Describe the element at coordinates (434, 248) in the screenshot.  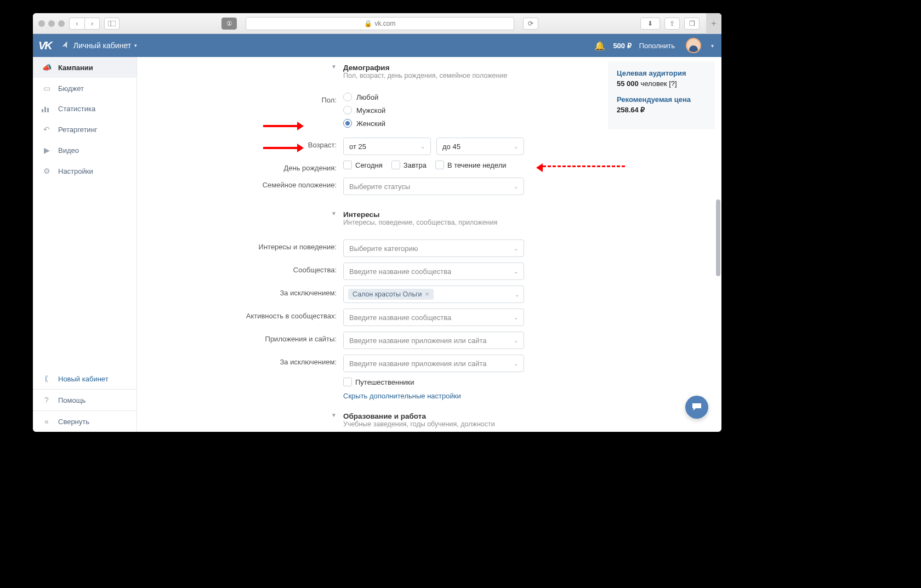
I see `select-behavior: Выберите категорию⌄` at that location.